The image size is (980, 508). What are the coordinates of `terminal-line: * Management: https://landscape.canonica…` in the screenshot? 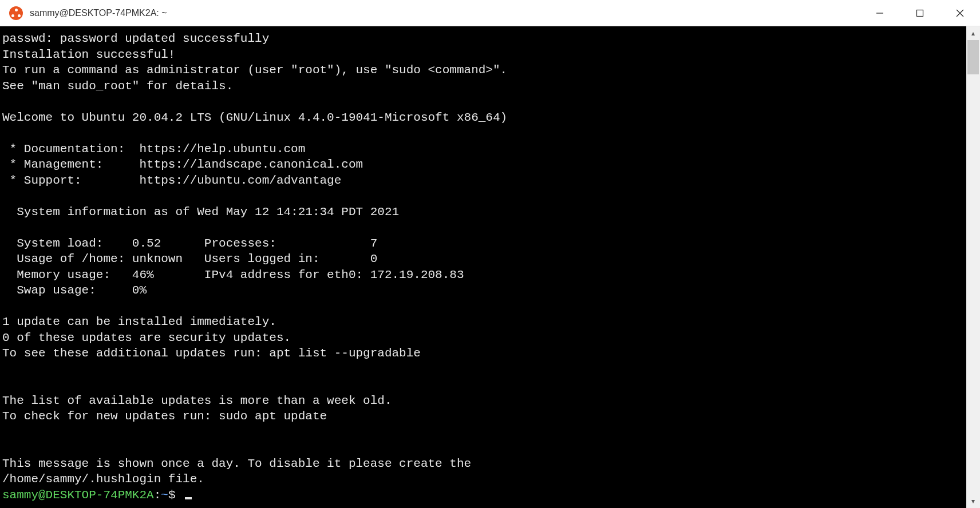 It's located at (483, 165).